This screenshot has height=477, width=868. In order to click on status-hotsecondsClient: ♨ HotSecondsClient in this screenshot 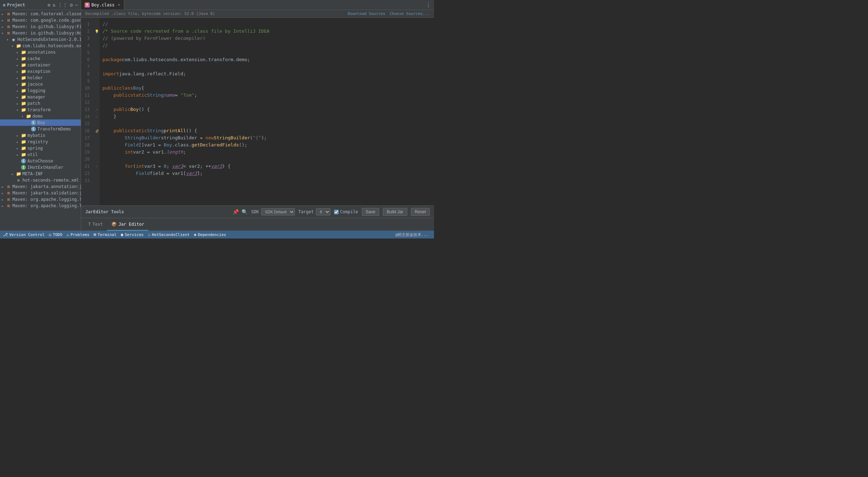, I will do `click(169, 235)`.